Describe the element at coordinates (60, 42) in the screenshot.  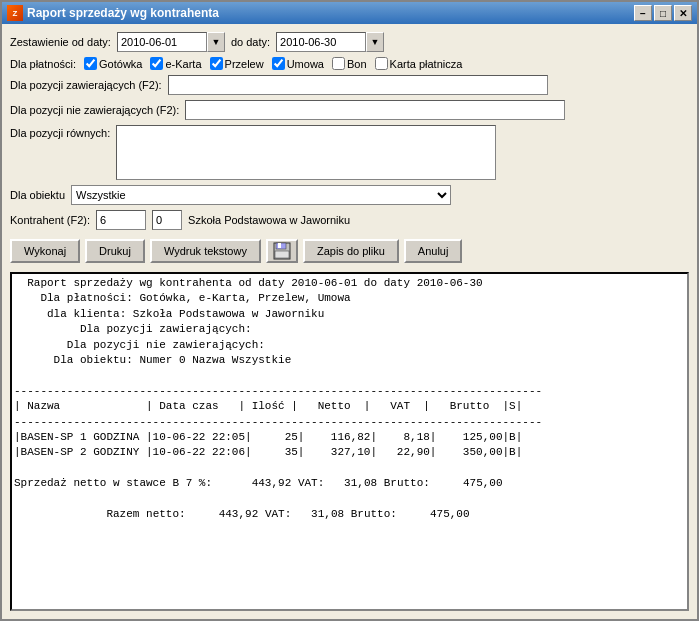
I see `date-from-label: Zestawienie od daty:` at that location.